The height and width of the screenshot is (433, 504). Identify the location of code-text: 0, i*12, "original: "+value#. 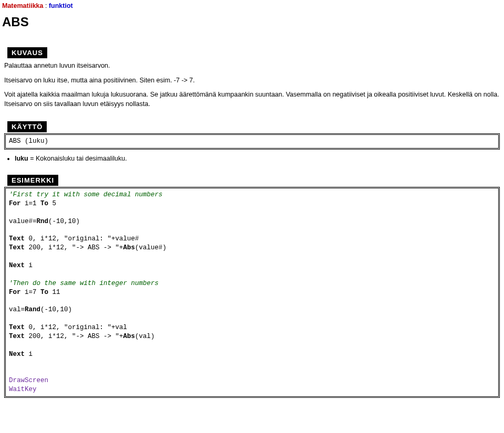
(82, 239).